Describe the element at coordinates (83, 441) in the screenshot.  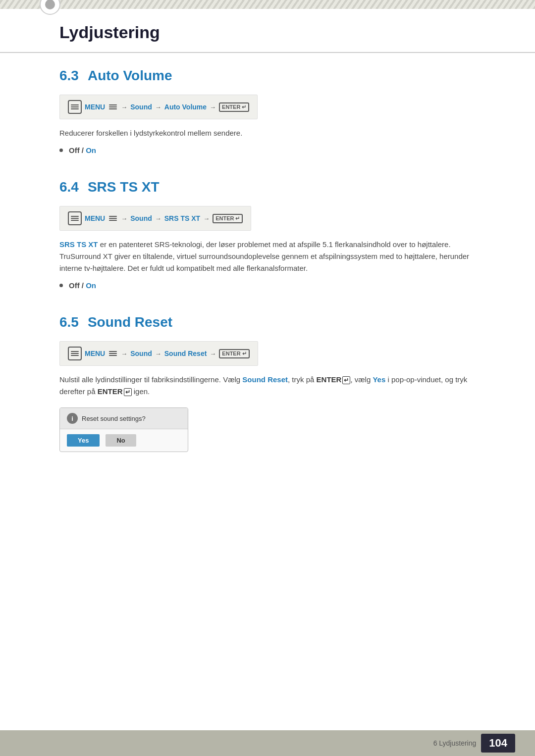
I see `dialog-yes-button: Yes` at that location.